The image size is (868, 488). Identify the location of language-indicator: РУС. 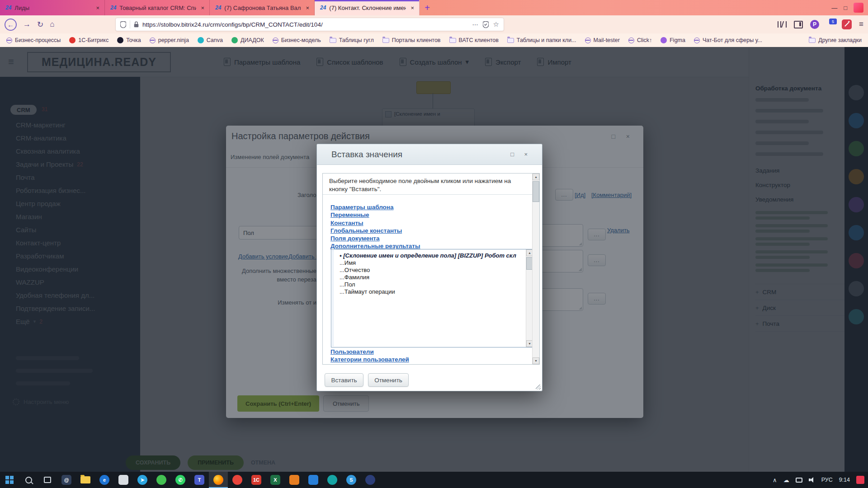
(827, 480).